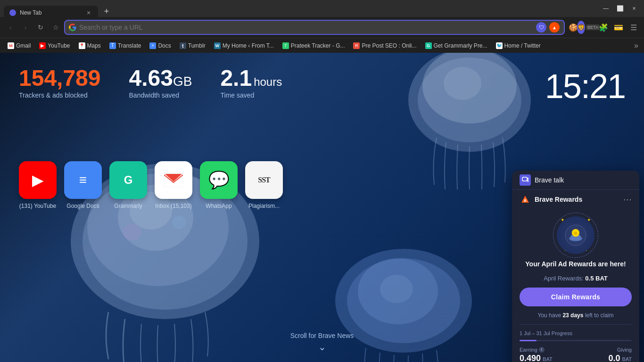  I want to click on giving-label: Giving, so click(620, 350).